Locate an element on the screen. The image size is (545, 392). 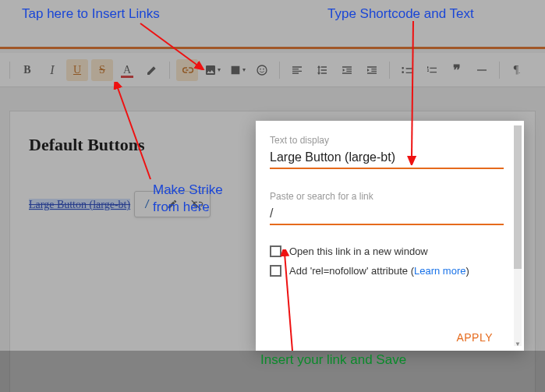
indent-decrease-button is located at coordinates (347, 70).